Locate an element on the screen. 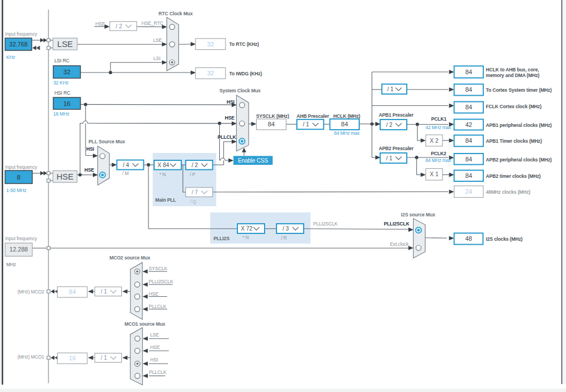 The width and height of the screenshot is (566, 392). svg-text: 12.288 is located at coordinates (19, 249).